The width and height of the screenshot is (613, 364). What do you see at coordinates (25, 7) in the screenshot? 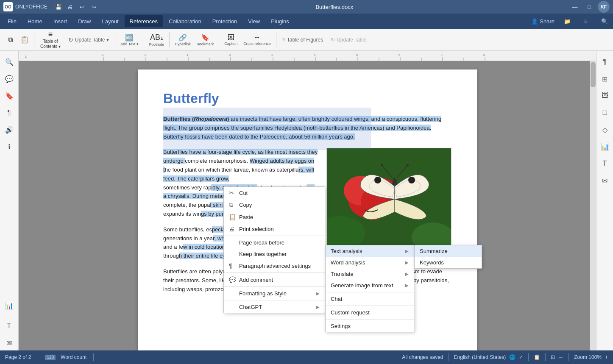
I see `app-logo: OO ONLYOFFICE` at bounding box center [25, 7].